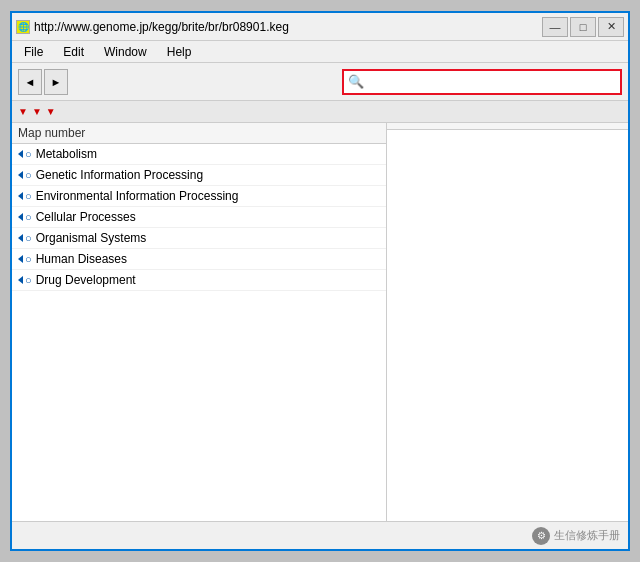  What do you see at coordinates (86, 217) in the screenshot?
I see `item-label-cellular: Cellular Processes` at bounding box center [86, 217].